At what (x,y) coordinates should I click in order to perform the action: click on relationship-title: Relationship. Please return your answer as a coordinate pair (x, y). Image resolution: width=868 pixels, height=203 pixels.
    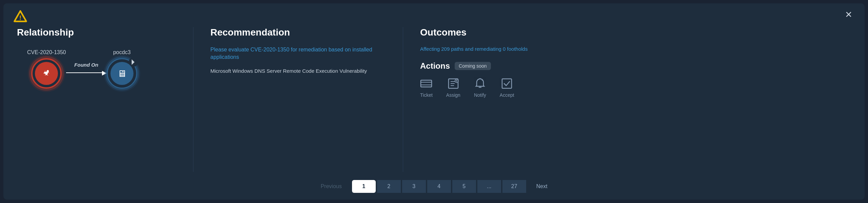
    Looking at the image, I should click on (105, 32).